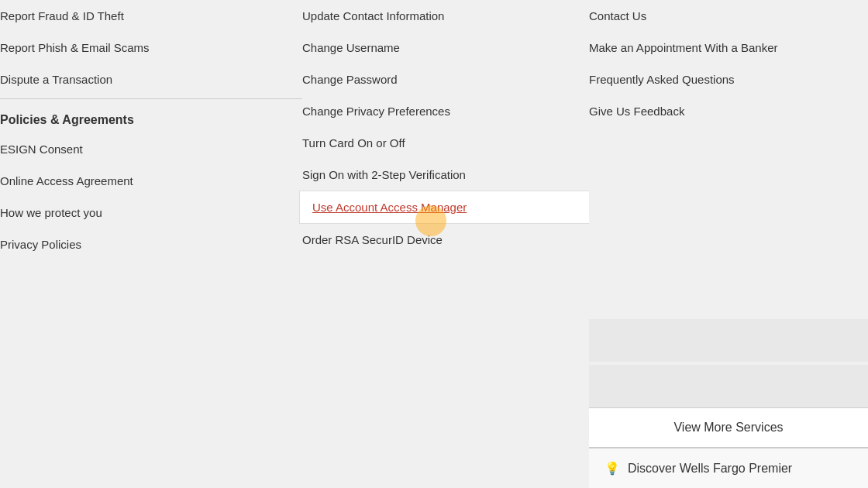  I want to click on how-protect-link: How we protect you, so click(151, 212).